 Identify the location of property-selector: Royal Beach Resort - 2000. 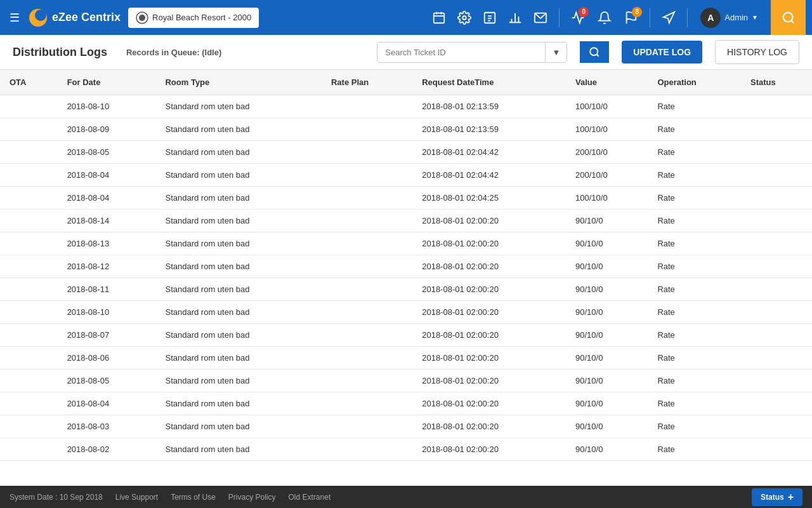
(193, 18).